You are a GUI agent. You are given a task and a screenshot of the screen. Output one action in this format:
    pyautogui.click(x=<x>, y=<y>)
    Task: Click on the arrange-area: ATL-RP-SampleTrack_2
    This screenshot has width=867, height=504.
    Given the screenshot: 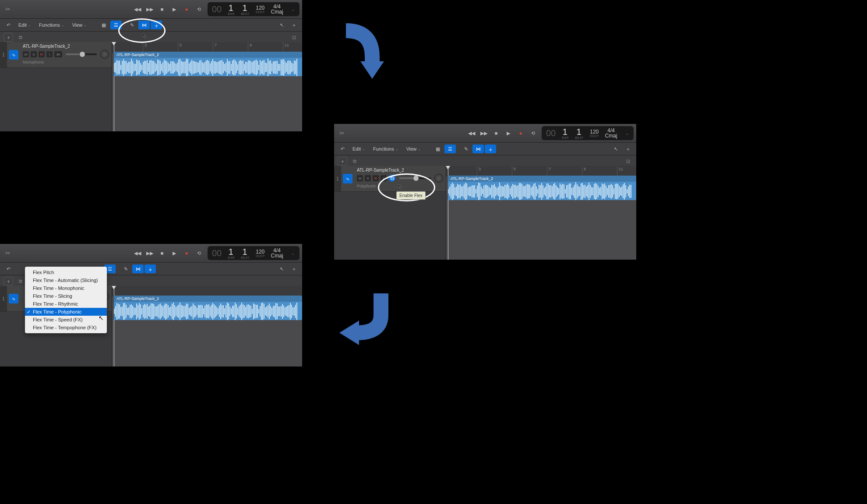 What is the action you would take?
    pyautogui.click(x=207, y=326)
    